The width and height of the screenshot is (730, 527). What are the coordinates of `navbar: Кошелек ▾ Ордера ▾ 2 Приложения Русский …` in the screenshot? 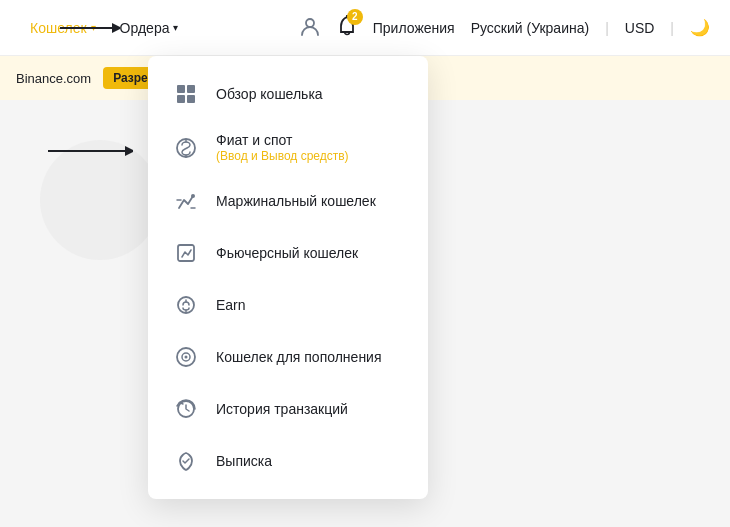 It's located at (365, 28).